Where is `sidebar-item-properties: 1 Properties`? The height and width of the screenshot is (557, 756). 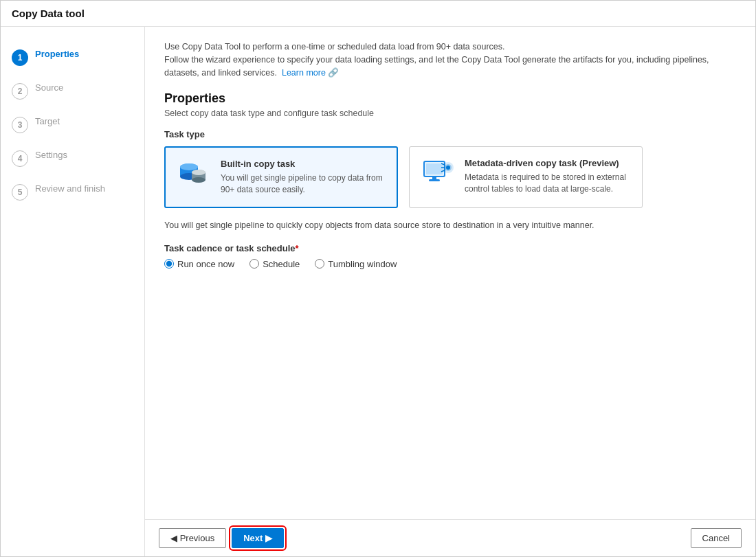
sidebar-item-properties: 1 Properties is located at coordinates (73, 58).